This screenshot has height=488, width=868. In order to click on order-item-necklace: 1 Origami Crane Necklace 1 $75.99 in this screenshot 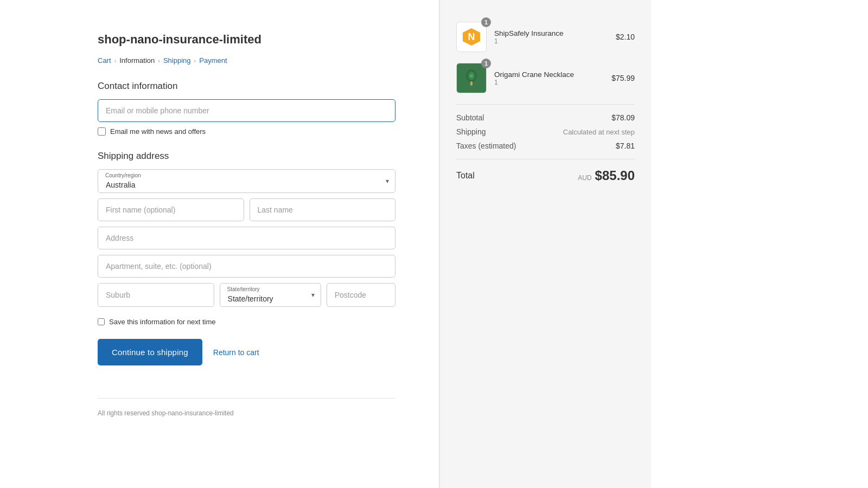, I will do `click(546, 78)`.